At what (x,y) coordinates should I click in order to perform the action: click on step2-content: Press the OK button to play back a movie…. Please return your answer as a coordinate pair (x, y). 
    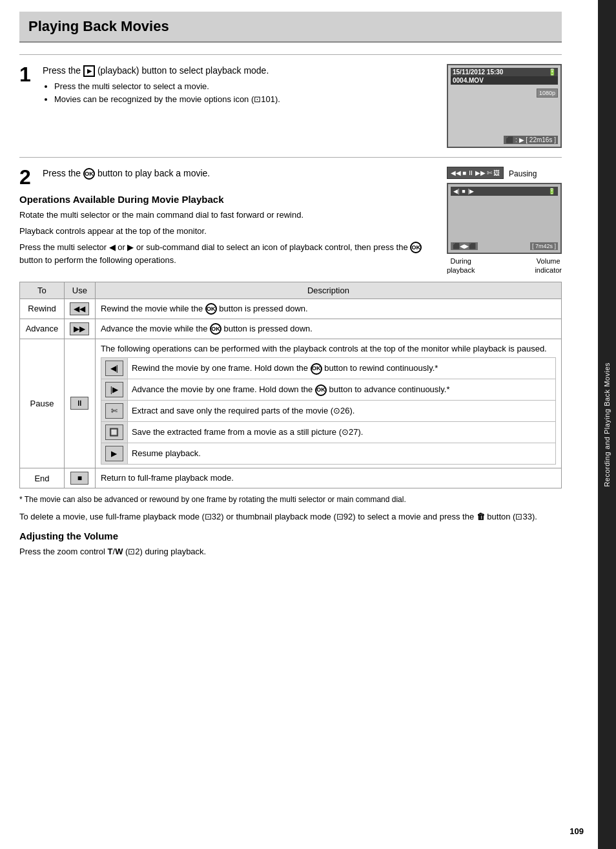
    Looking at the image, I should click on (238, 173).